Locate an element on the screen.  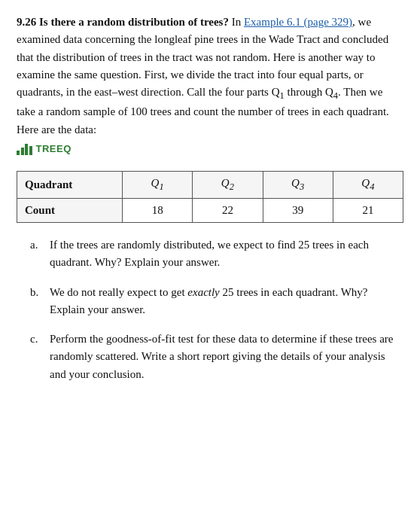
part-a: a. If the trees are randomly distributed… is located at coordinates (210, 254).